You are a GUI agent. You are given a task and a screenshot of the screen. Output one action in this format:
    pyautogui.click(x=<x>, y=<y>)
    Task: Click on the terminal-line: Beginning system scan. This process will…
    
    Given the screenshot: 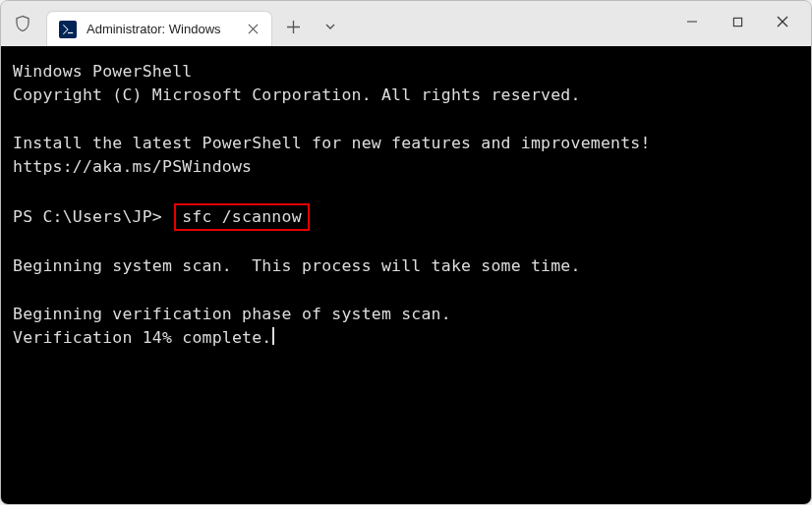 What is the action you would take?
    pyautogui.click(x=297, y=265)
    